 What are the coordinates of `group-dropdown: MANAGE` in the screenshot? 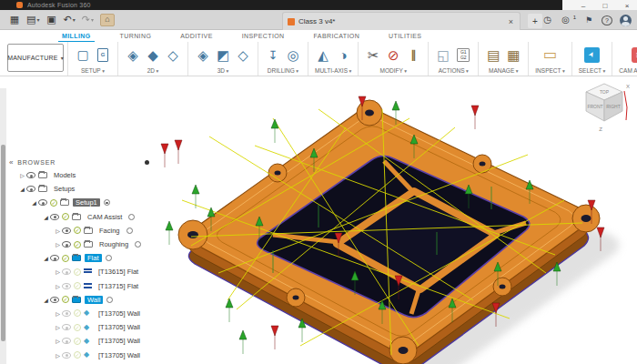 It's located at (503, 71).